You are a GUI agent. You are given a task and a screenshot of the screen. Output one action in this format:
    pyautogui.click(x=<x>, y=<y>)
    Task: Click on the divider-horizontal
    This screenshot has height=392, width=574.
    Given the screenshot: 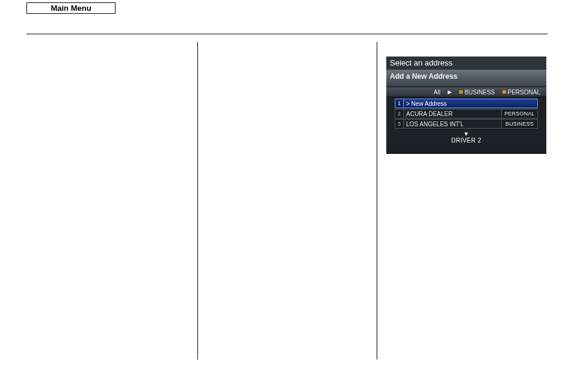 What is the action you would take?
    pyautogui.click(x=287, y=34)
    